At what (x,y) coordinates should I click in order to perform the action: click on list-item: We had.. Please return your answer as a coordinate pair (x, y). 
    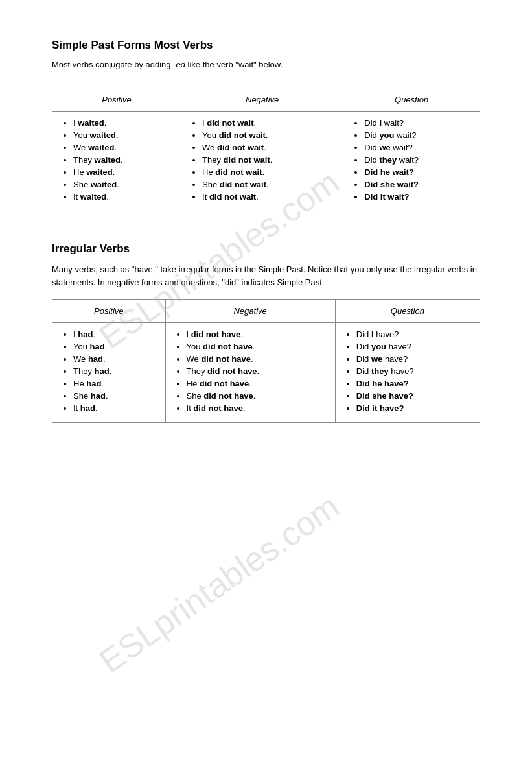
    Looking at the image, I should click on (115, 359).